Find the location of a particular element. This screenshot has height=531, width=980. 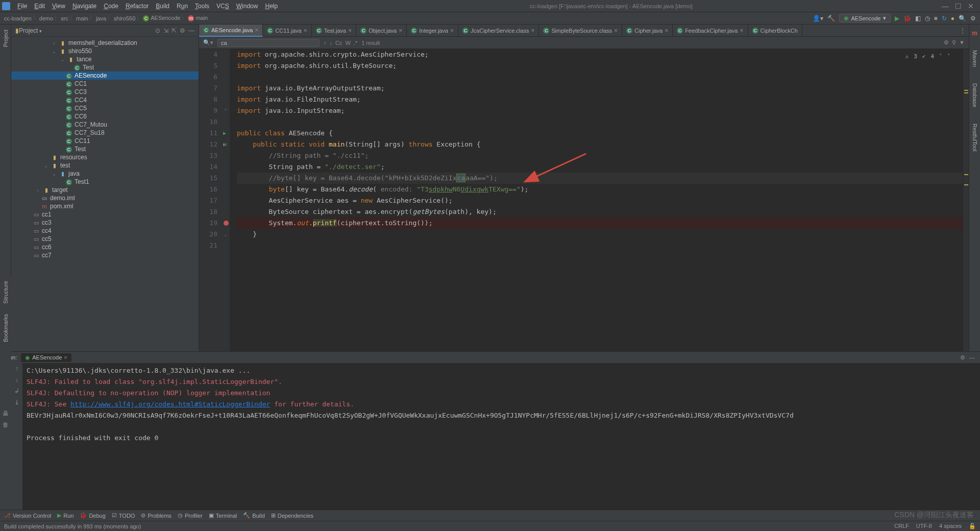

tab-simplebyte: SimpleByteSource.class× is located at coordinates (581, 31).